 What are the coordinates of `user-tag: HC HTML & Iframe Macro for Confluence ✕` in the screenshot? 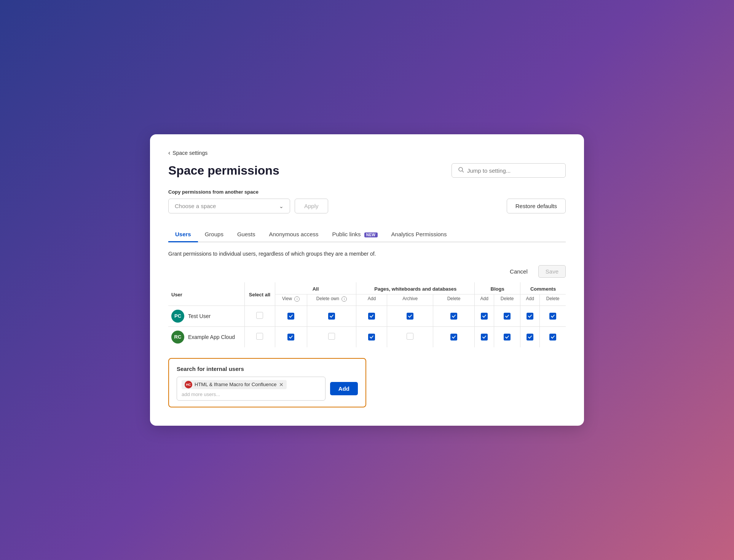 It's located at (234, 385).